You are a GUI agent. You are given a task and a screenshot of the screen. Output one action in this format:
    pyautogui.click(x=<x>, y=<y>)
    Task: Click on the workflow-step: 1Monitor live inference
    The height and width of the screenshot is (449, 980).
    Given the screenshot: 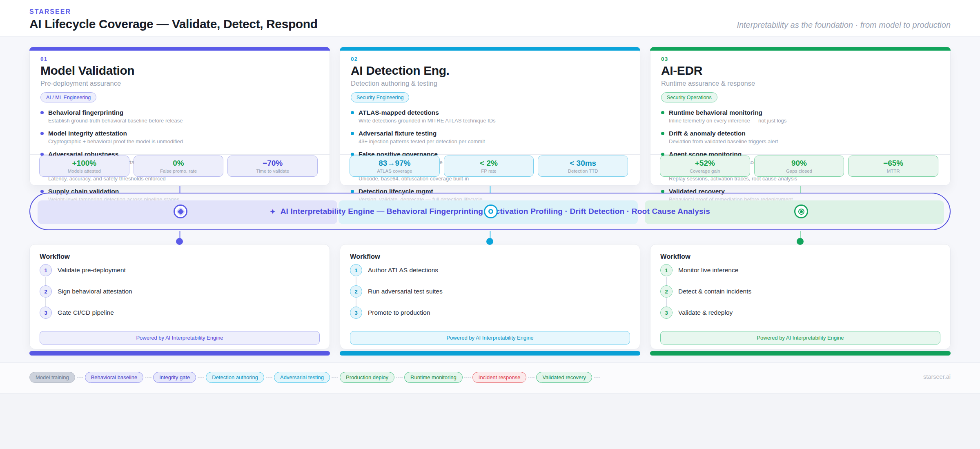 What is the action you would take?
    pyautogui.click(x=699, y=270)
    